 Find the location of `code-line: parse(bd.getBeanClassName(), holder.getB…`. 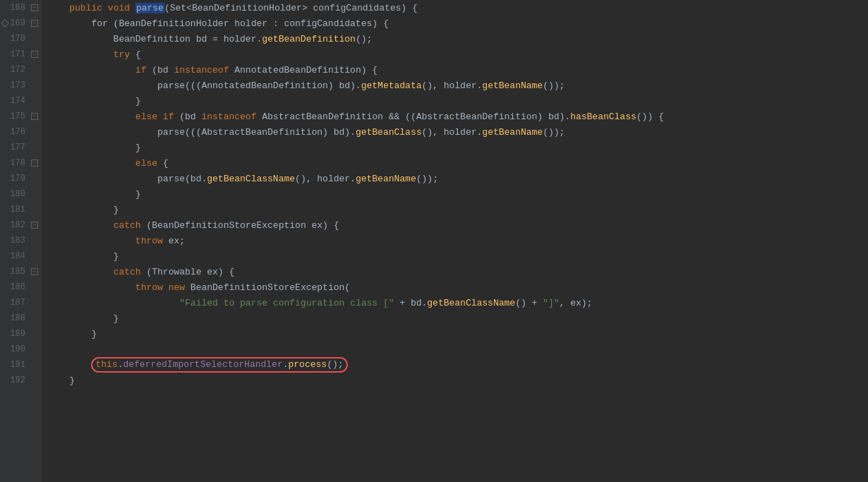

code-line: parse(bd.getBeanClassName(), holder.getB… is located at coordinates (454, 179).